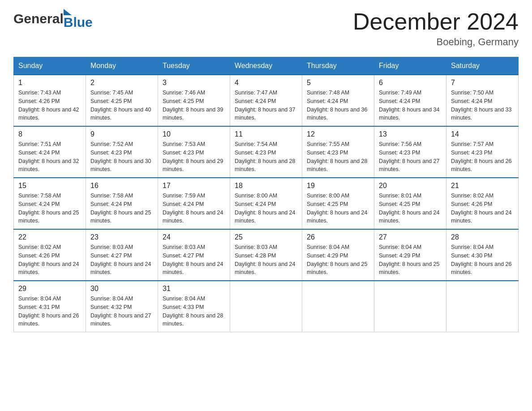 The image size is (532, 411). What do you see at coordinates (193, 157) in the screenshot?
I see `day-info: Sunrise: 7:53 AMSunset: 4:23 PMDaylight:…` at bounding box center [193, 157].